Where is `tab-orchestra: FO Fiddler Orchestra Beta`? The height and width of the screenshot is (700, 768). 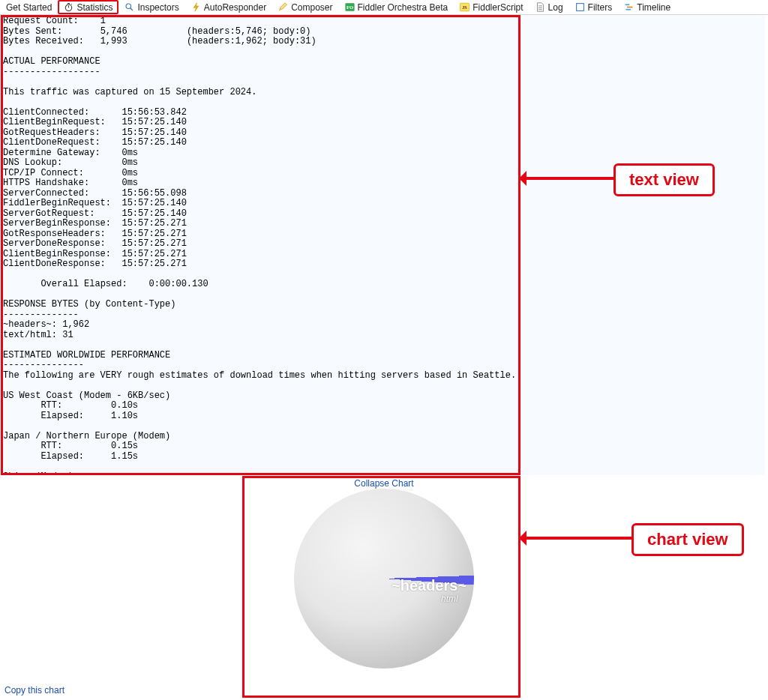
tab-orchestra: FO Fiddler Orchestra Beta is located at coordinates (397, 7).